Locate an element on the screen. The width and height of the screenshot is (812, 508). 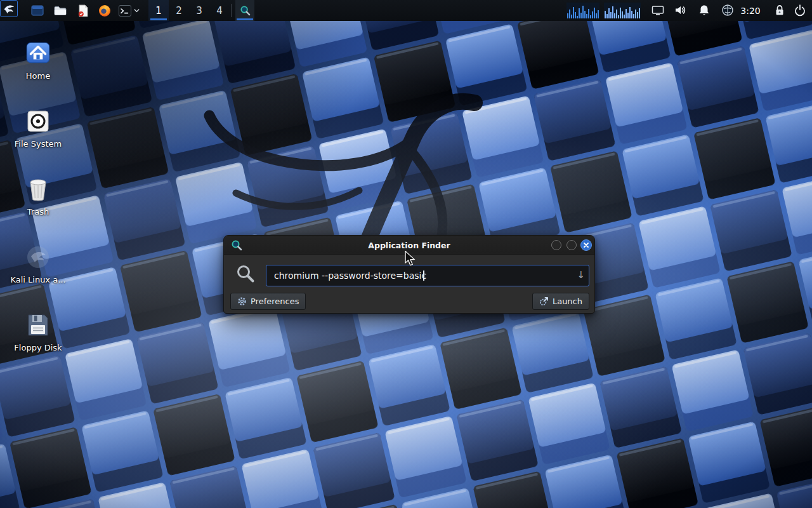
preferences-button: Preferences is located at coordinates (268, 301).